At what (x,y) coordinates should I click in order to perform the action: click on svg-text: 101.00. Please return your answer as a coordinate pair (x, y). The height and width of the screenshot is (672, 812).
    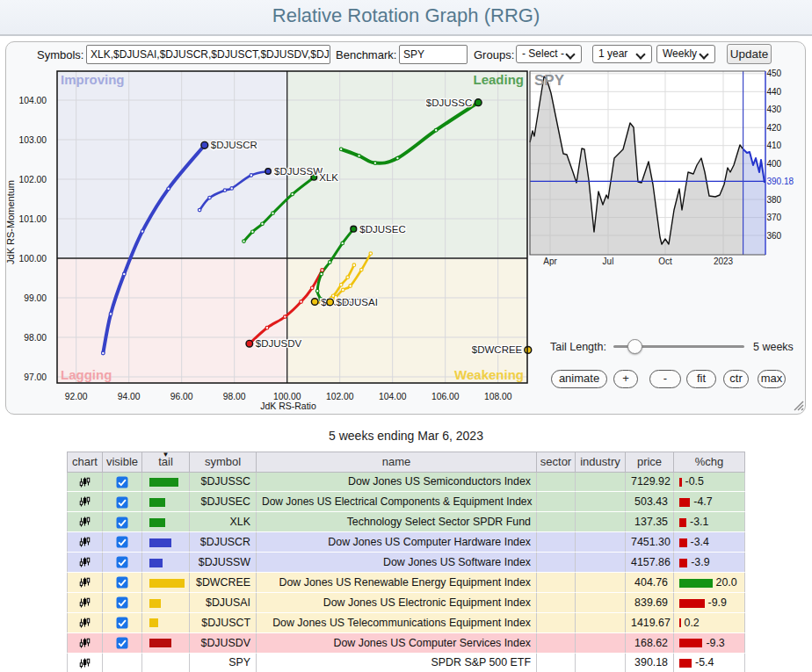
    Looking at the image, I should click on (33, 220).